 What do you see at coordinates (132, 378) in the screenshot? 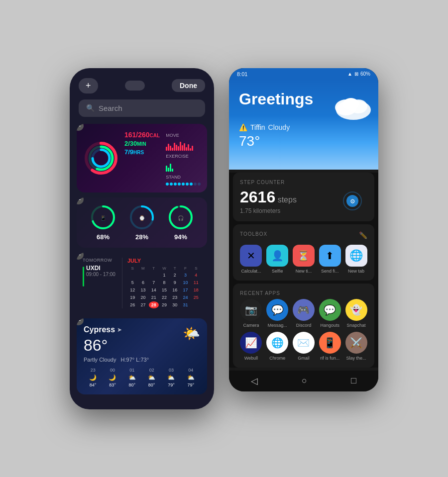
I see `hour-item: 01 ⛅ 80°` at bounding box center [132, 378].